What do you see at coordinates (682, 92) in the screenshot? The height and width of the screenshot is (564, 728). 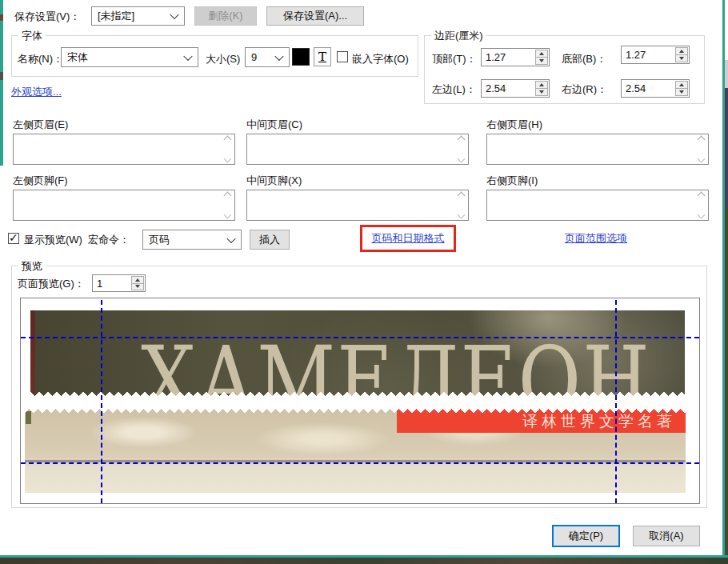 I see `right-margin-down-button` at bounding box center [682, 92].